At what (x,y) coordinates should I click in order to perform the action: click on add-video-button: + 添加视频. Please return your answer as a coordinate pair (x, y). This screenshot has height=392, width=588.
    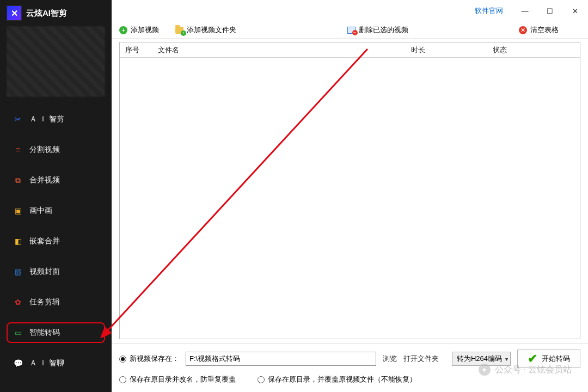
    Looking at the image, I should click on (139, 30).